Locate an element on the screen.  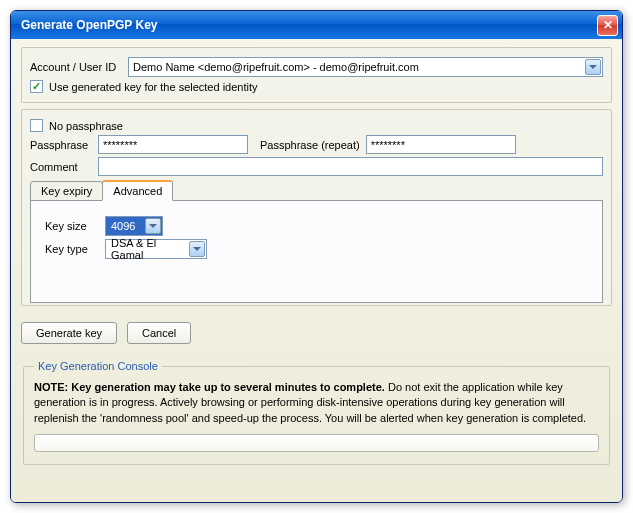
titlebar: Generate OpenPGP Key ✕ is located at coordinates (316, 25).